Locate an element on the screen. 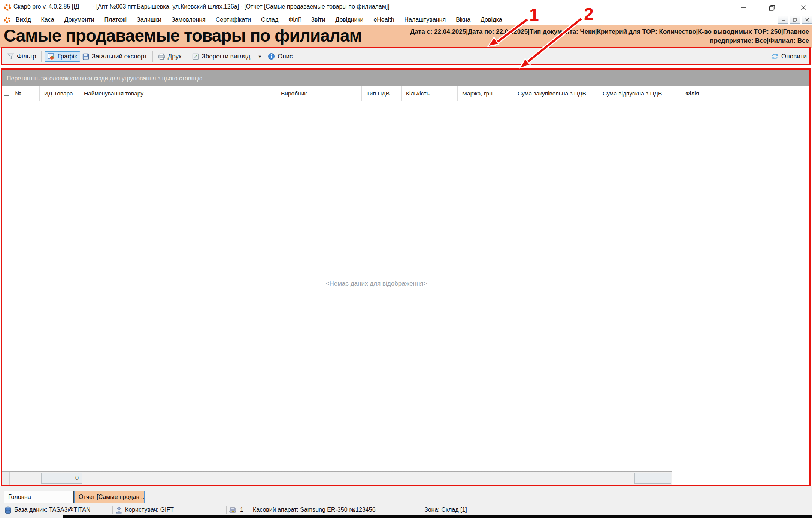  title-bar: Скарб pro v. 4.0.2.85 [ІД - [Апт №003 пг… is located at coordinates (406, 7).